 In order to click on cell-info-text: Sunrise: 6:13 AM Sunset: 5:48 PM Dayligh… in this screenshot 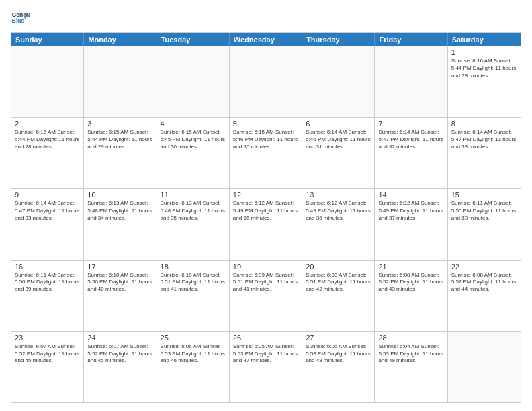, I will do `click(193, 211)`.